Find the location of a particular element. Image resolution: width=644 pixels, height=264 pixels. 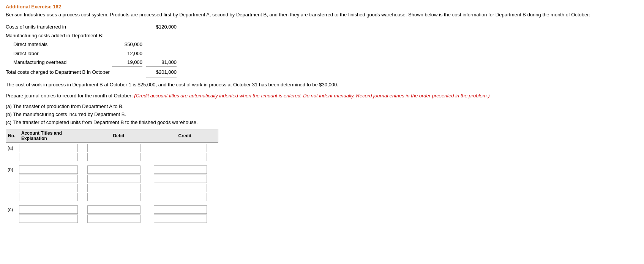

cost-row1-amount2: $120,000 is located at coordinates (161, 27).